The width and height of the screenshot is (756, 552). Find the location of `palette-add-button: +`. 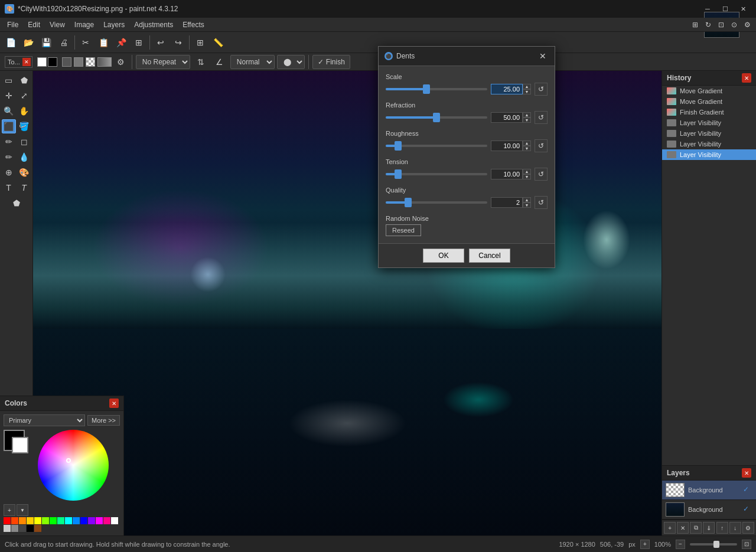

palette-add-button: + is located at coordinates (9, 510).